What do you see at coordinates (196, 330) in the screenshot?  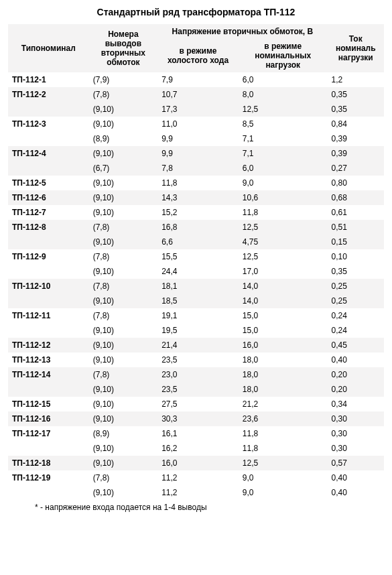 I see `table-row: (9,10)19,515,00,24` at bounding box center [196, 330].